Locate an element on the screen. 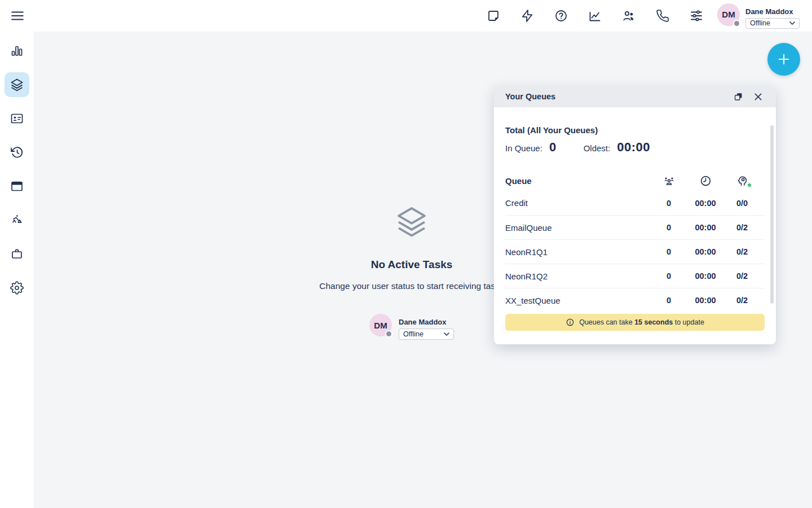 This screenshot has height=508, width=812. agents-available-dot is located at coordinates (749, 185).